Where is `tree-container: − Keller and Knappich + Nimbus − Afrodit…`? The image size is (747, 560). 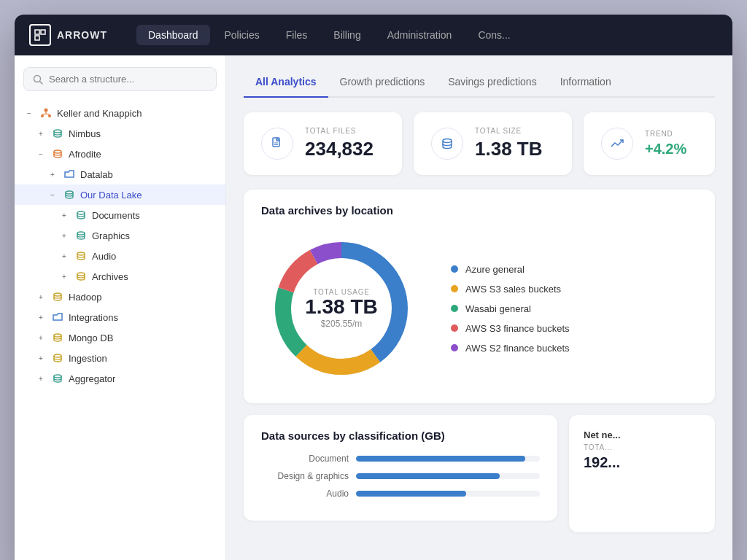 tree-container: − Keller and Knappich + Nimbus − Afrodit… is located at coordinates (120, 246).